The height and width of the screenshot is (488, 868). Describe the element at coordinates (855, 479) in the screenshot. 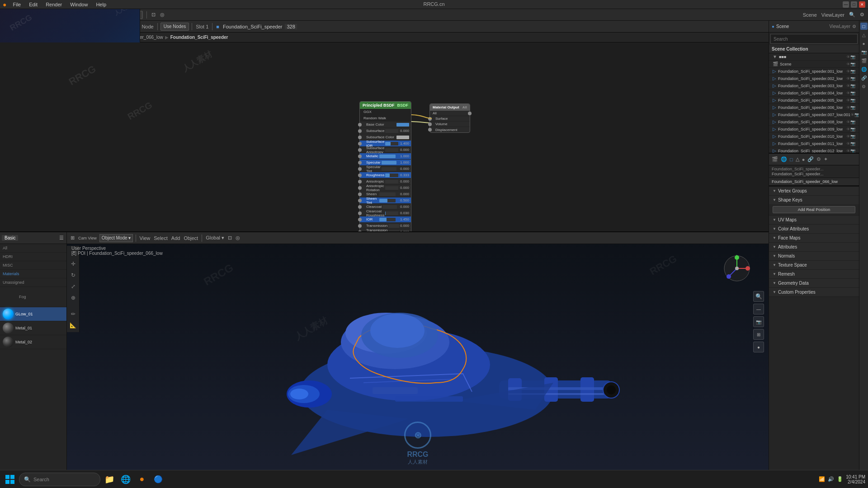

I see `taskbar-clock: 10:41 PM 2/4/2024` at that location.